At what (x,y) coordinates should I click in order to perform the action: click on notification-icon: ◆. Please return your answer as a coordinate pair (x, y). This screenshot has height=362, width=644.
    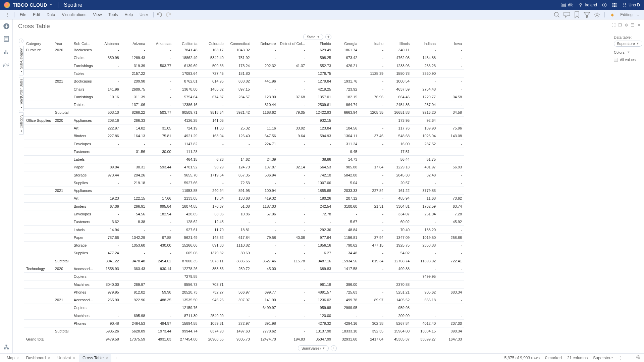
    Looking at the image, I should click on (612, 15).